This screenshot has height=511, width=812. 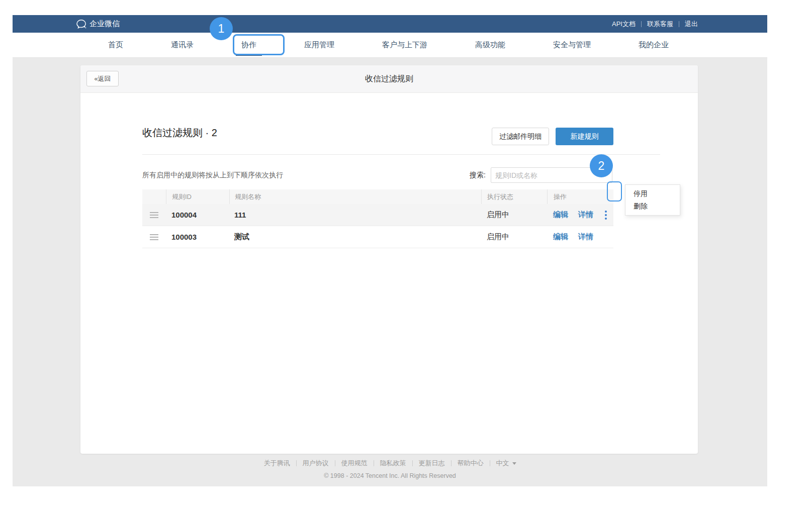 I want to click on nav-tab-app-management: 应用管理, so click(x=319, y=45).